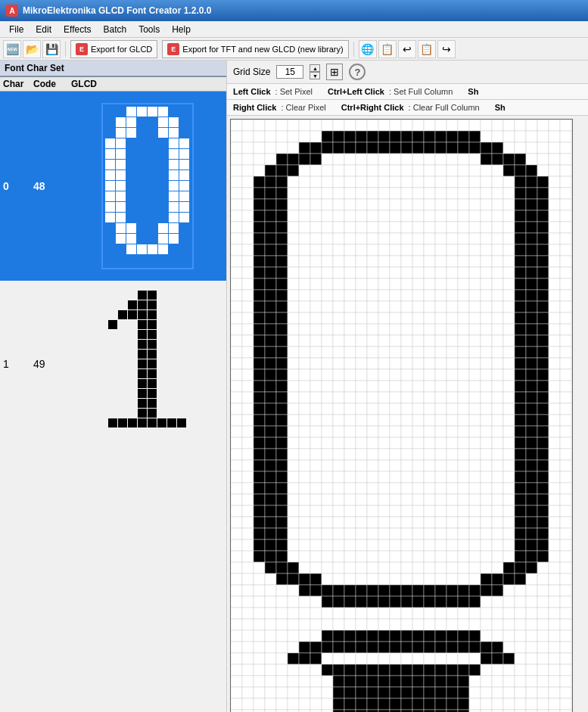 This screenshot has height=712, width=588. I want to click on toolbar-save-btn: 💾, so click(51, 49).